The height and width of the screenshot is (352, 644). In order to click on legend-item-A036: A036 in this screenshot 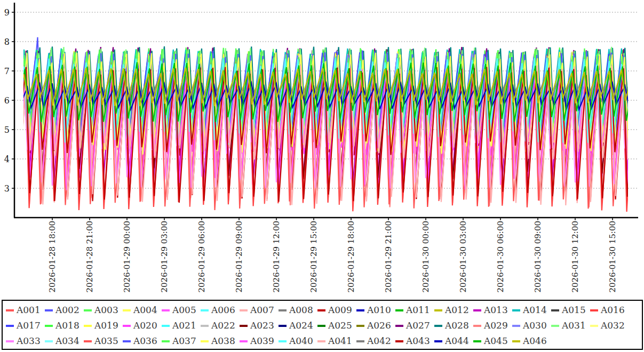, I will do `click(142, 341)`.